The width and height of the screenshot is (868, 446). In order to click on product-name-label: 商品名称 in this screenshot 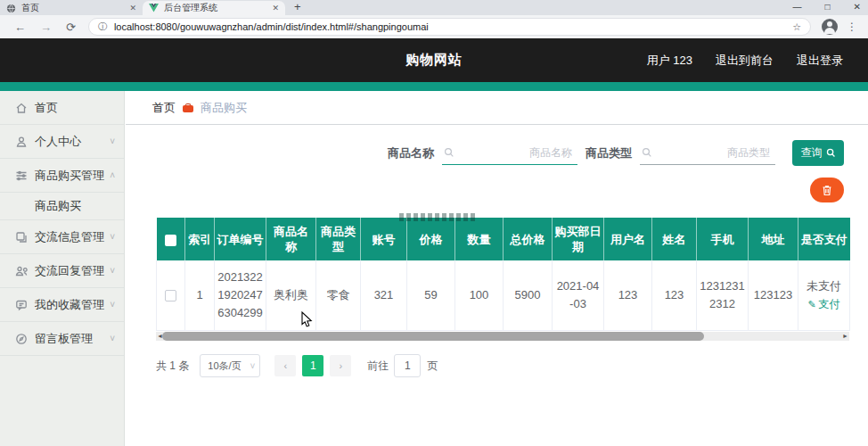, I will do `click(411, 153)`.